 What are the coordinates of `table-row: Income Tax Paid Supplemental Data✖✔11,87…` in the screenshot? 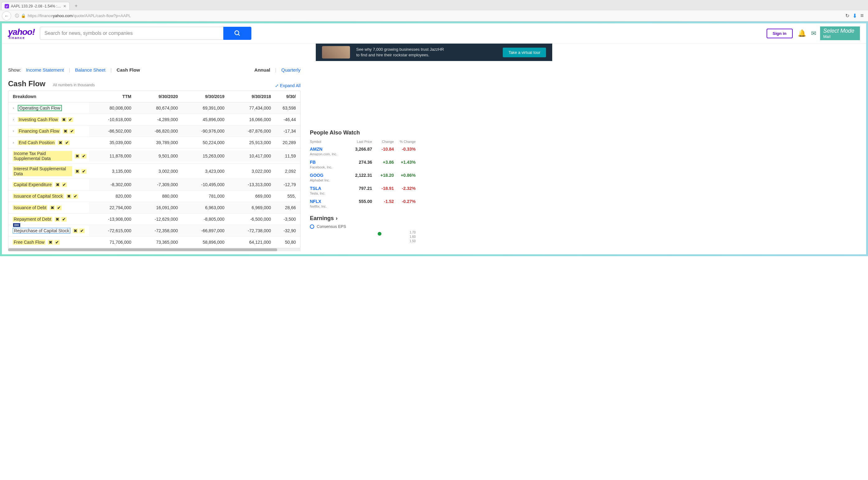 It's located at (154, 156).